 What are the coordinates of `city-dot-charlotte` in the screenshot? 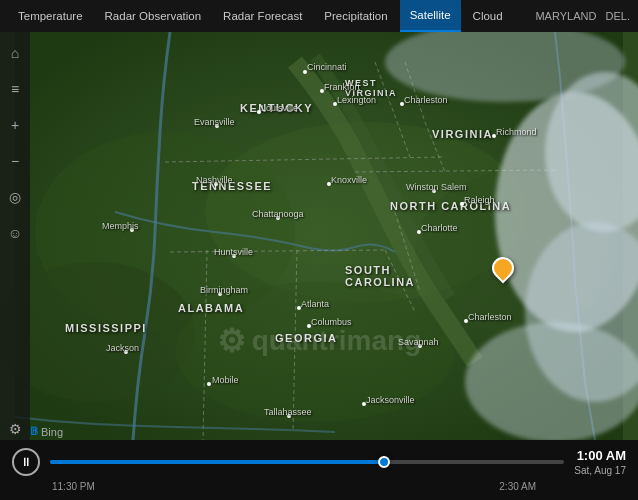 It's located at (419, 232).